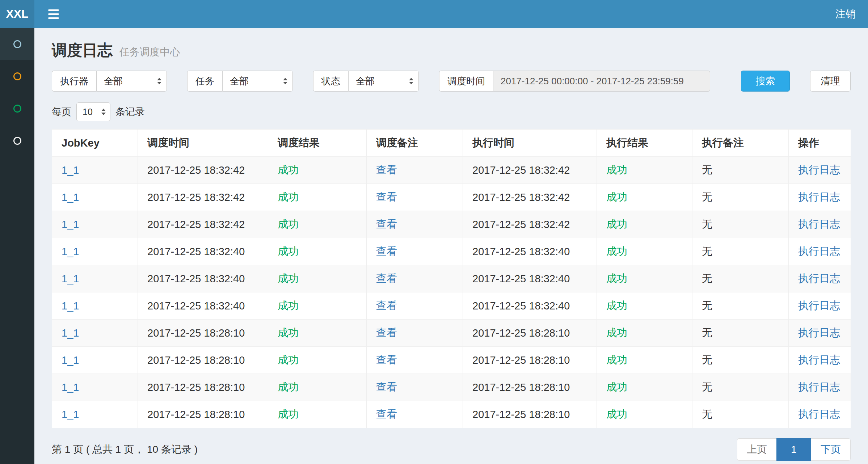 Image resolution: width=868 pixels, height=464 pixels. I want to click on table-header-row: JobKey 调度时间 调度结果 调度备注 执行时间 执行结果 执行备注 操作, so click(452, 143).